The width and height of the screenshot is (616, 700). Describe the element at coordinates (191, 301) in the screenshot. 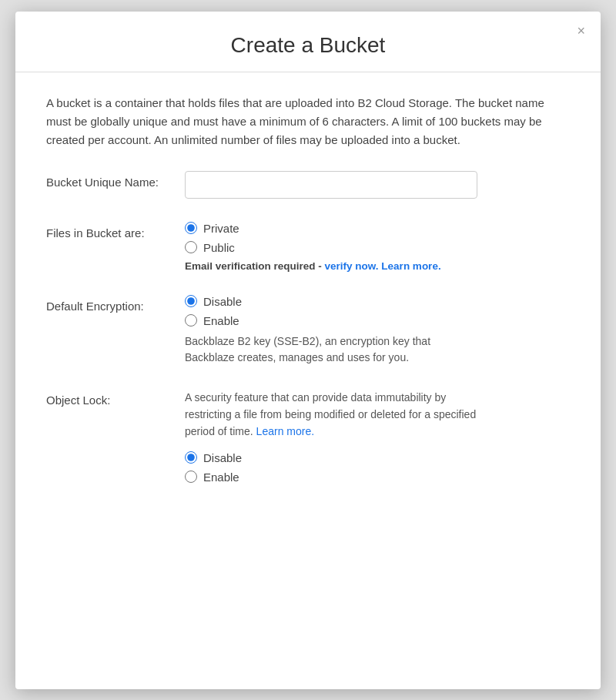

I see `radio-encryption-disable-input` at that location.